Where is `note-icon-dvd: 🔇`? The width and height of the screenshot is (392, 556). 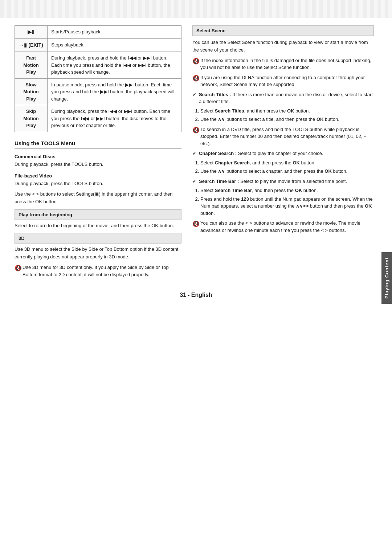 note-icon-dvd: 🔇 is located at coordinates (196, 130).